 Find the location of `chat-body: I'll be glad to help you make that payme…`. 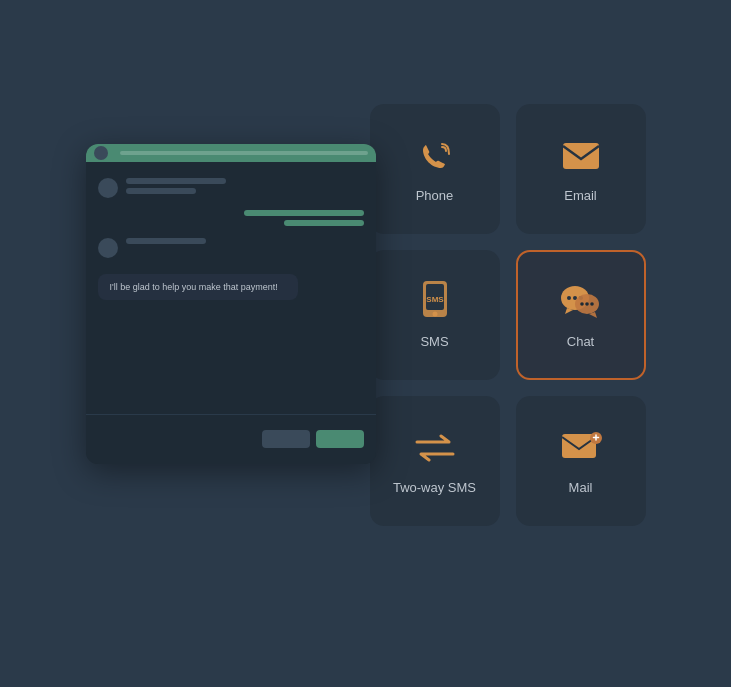

chat-body: I'll be glad to help you make that payme… is located at coordinates (231, 288).